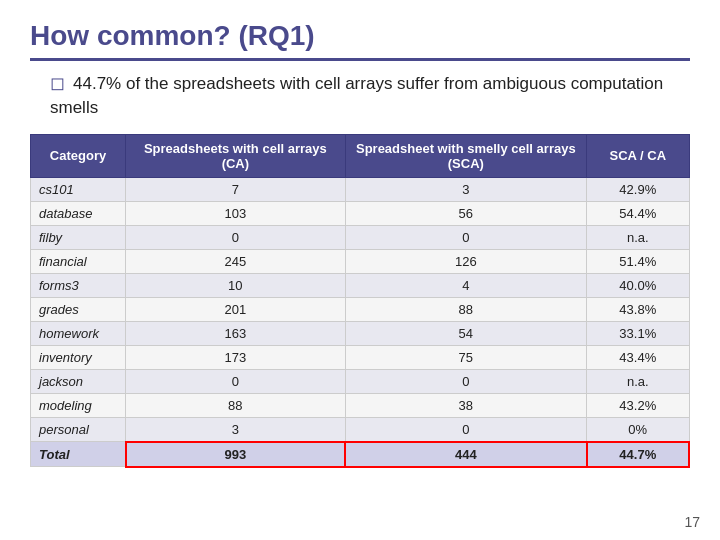 This screenshot has height=540, width=720. I want to click on cell-sca-ca: 54.4%, so click(638, 213).